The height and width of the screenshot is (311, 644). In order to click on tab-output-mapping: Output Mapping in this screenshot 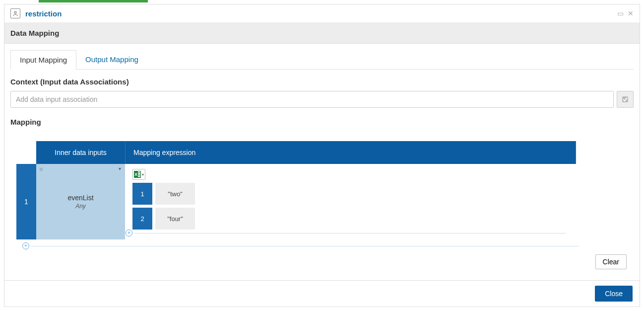, I will do `click(112, 60)`.